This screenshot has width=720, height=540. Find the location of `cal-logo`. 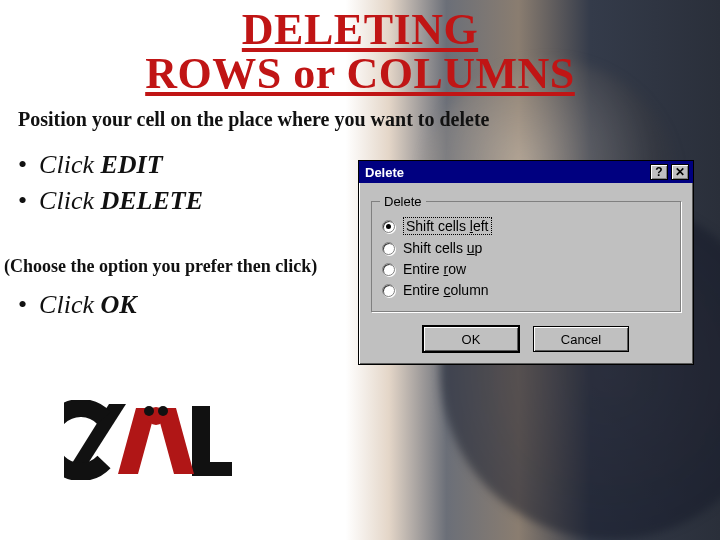

cal-logo is located at coordinates (149, 440).